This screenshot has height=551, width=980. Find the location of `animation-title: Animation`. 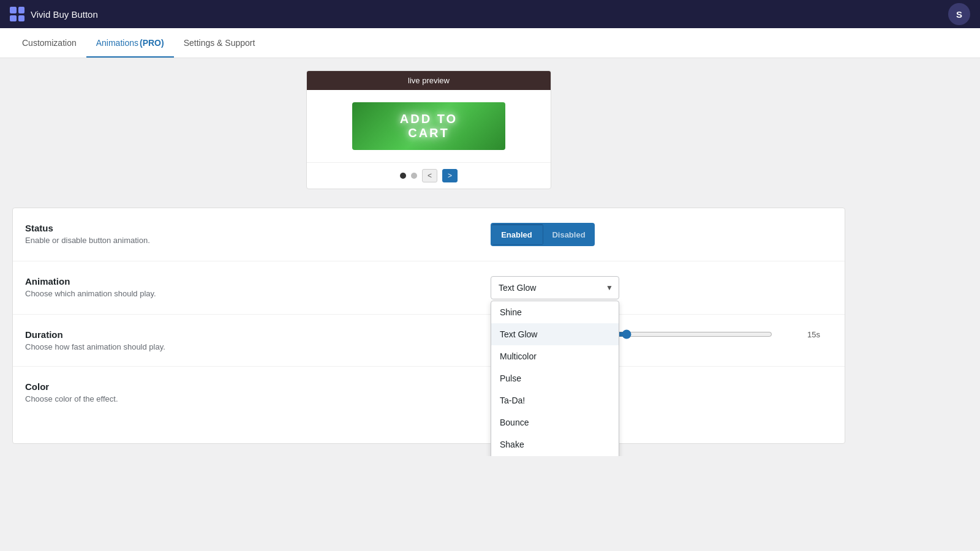

animation-title: Animation is located at coordinates (252, 282).